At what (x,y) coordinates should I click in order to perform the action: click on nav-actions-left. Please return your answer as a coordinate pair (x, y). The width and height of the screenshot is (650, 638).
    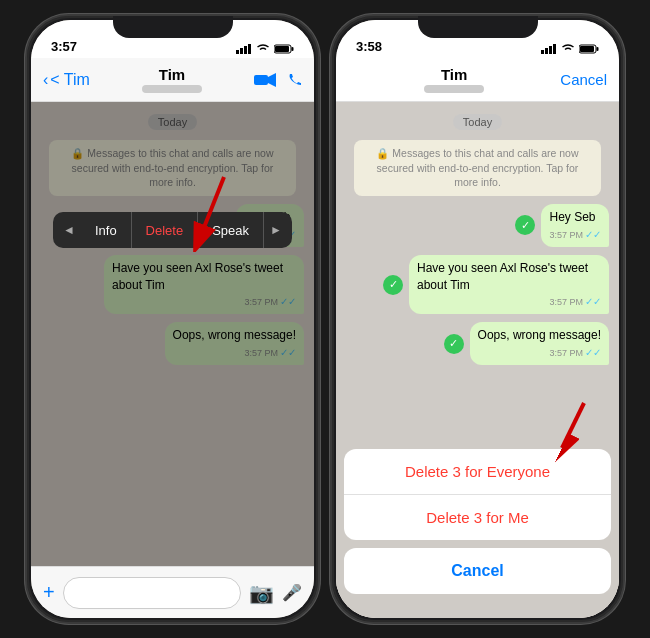
    Looking at the image, I should click on (278, 80).